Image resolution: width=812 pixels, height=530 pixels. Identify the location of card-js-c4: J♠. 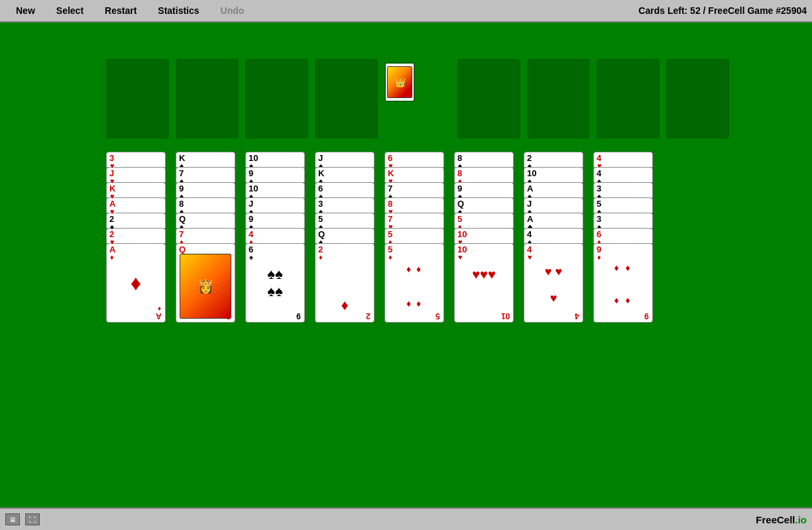
(345, 160).